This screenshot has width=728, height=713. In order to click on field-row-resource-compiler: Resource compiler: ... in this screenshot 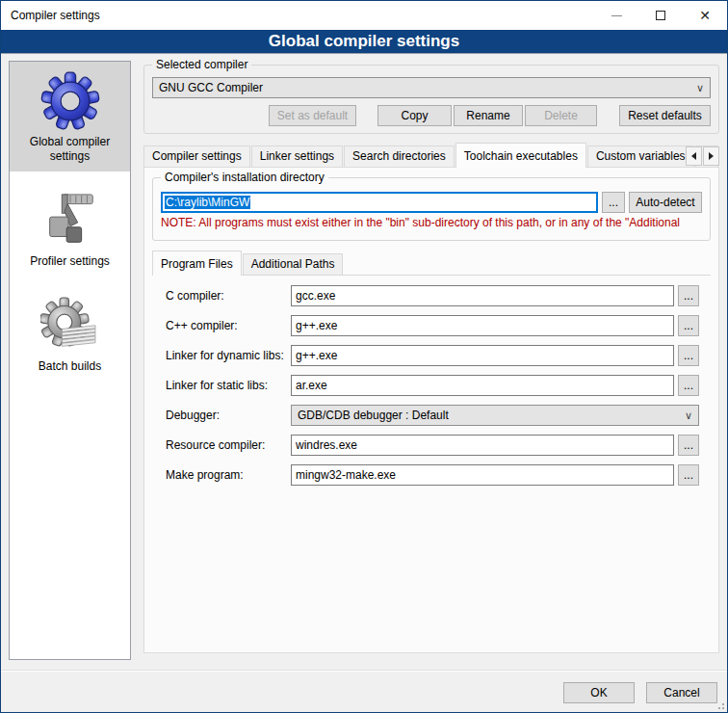, I will do `click(432, 445)`.